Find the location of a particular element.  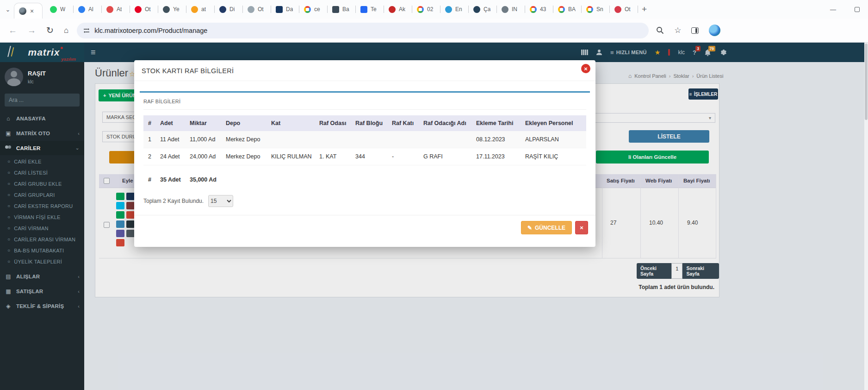

bookmark-icon: ☆ is located at coordinates (677, 31).